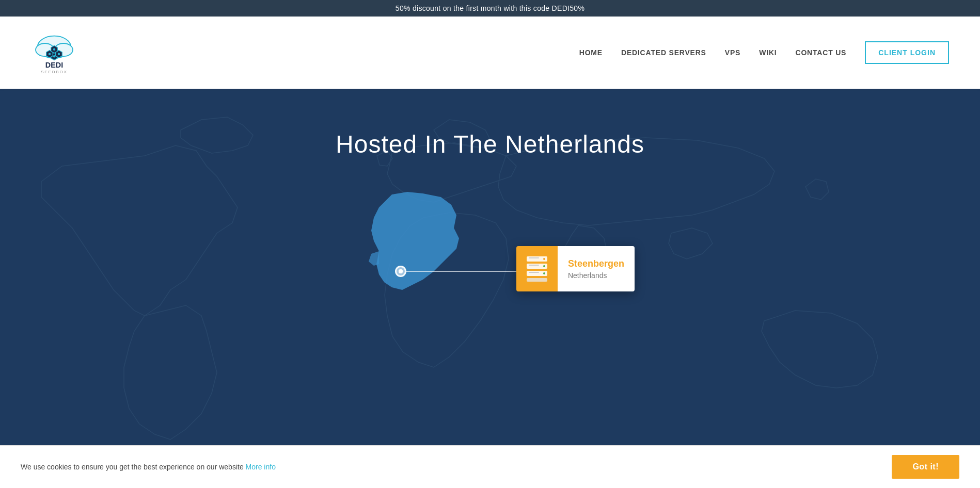  Describe the element at coordinates (490, 144) in the screenshot. I see `hero-title: Hosted In The Netherlands` at that location.